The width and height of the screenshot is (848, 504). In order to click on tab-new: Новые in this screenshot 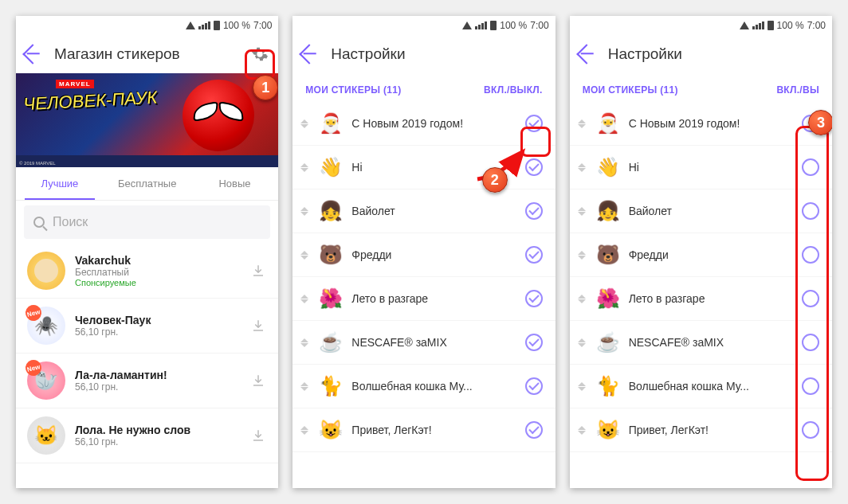, I will do `click(235, 183)`.